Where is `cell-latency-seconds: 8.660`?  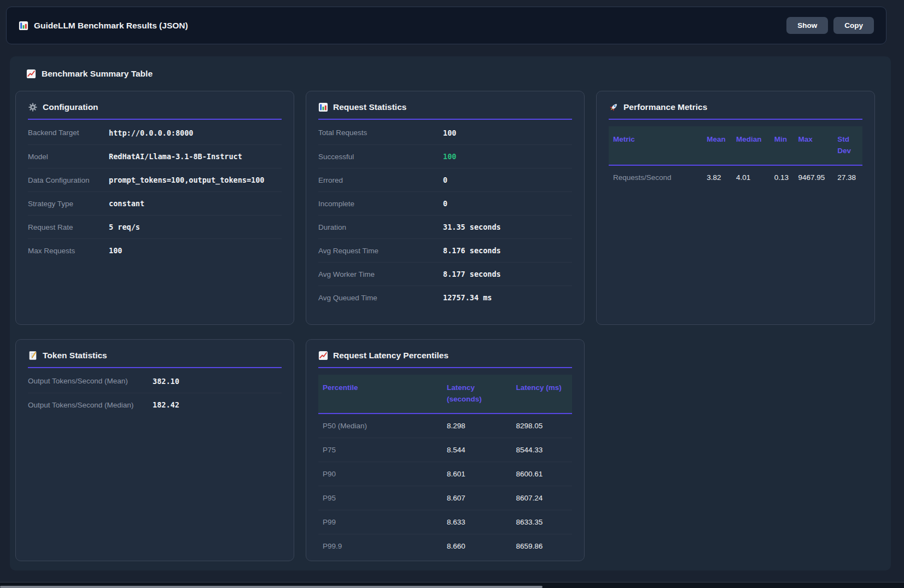
cell-latency-seconds: 8.660 is located at coordinates (477, 546).